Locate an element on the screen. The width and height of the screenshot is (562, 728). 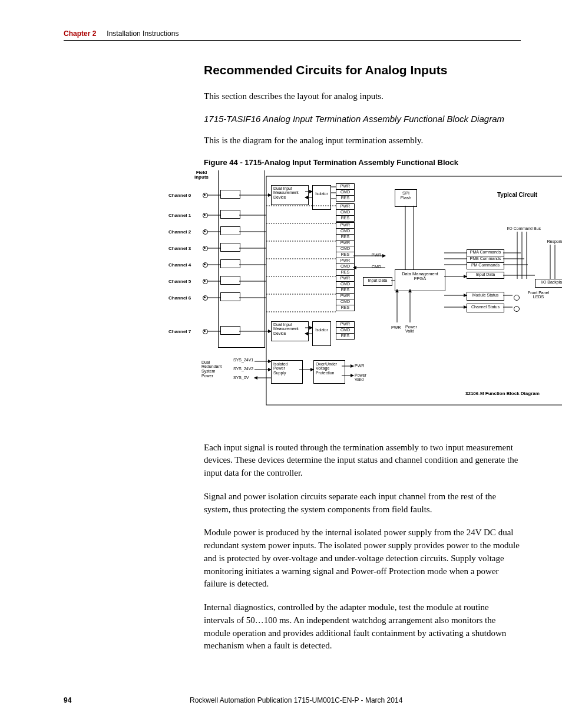
diagram-note: 32106-M Function Block Diagram is located at coordinates (503, 394).